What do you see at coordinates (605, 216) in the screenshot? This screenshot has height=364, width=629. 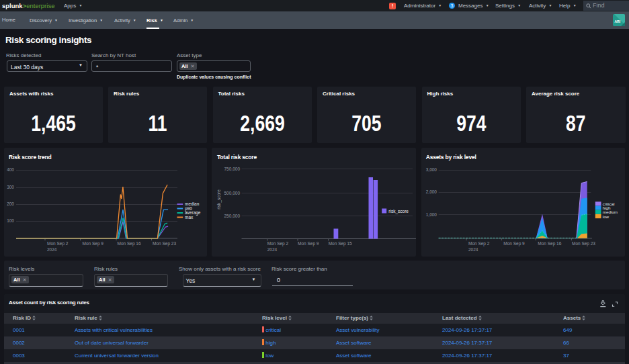 I see `svg-text: low` at bounding box center [605, 216].